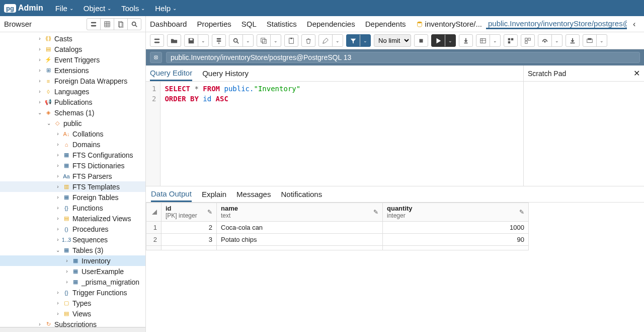  I want to click on tab-dependencies: Dependencies, so click(331, 24).